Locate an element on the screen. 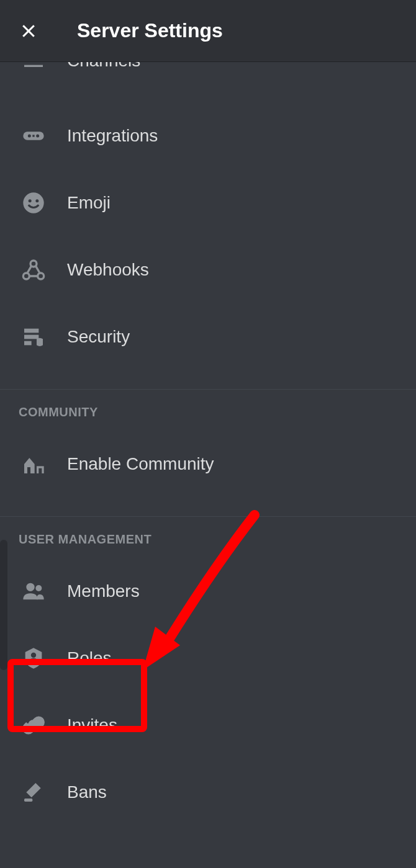 This screenshot has width=416, height=868. emoji-icon is located at coordinates (34, 203).